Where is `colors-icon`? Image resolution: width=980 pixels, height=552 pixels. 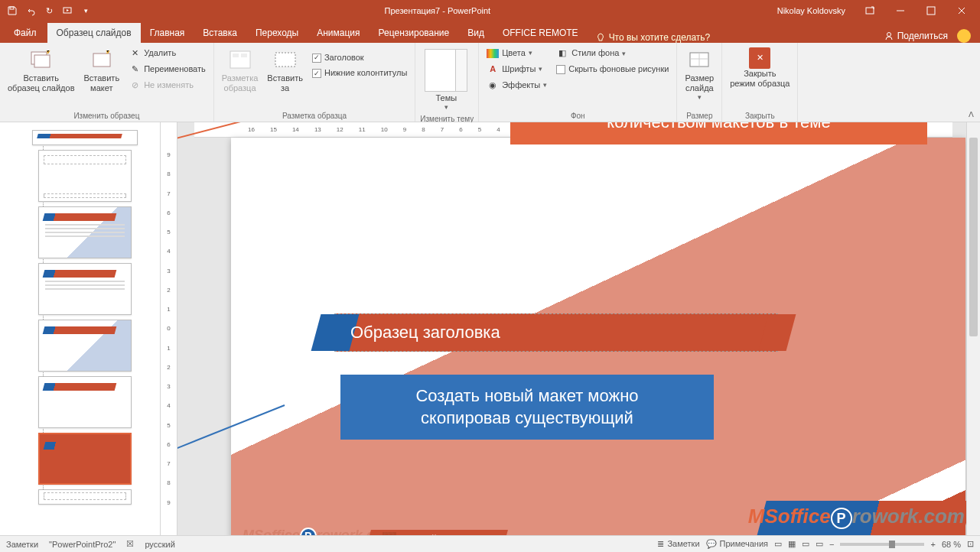
colors-icon is located at coordinates (493, 54).